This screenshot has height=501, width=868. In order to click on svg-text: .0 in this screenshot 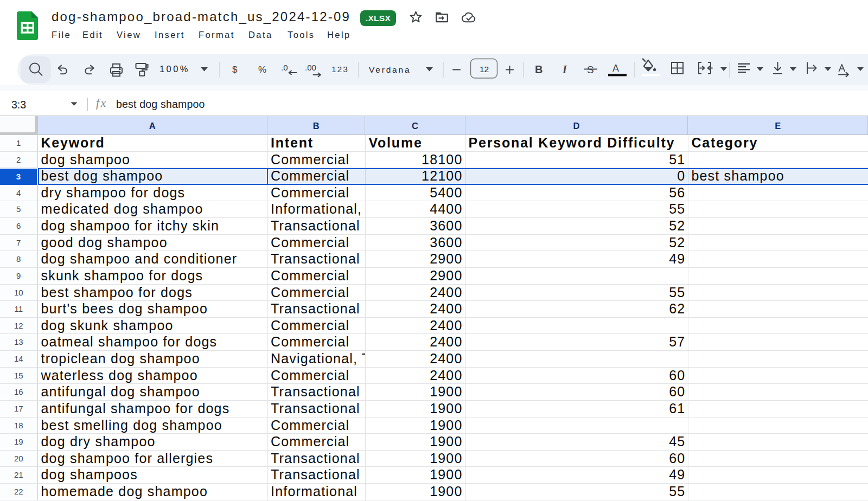, I will do `click(284, 67)`.